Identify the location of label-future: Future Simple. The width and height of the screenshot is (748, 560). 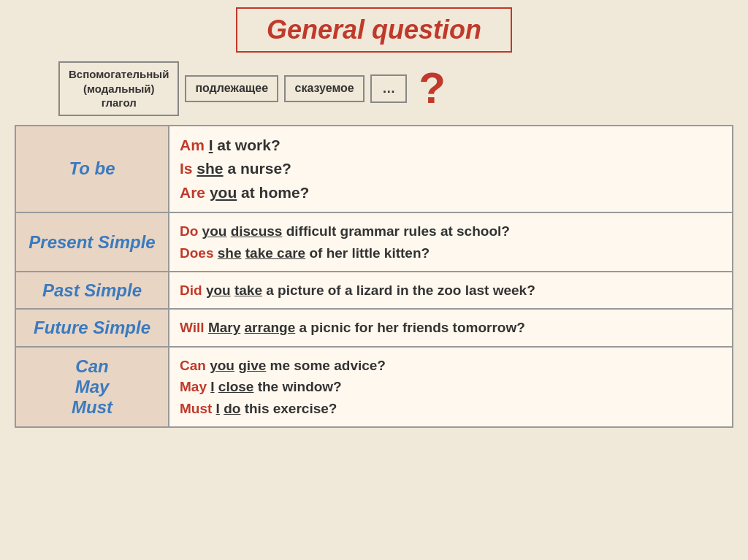
(92, 327).